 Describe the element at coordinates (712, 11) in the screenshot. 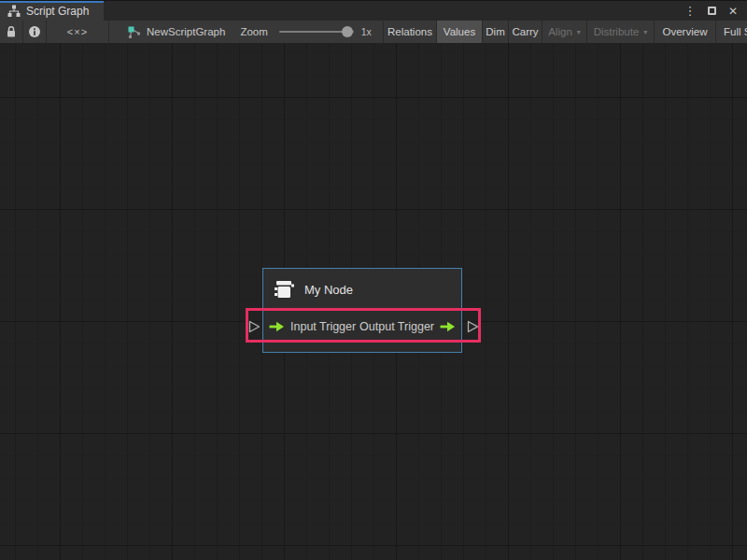

I see `maximize-button` at that location.